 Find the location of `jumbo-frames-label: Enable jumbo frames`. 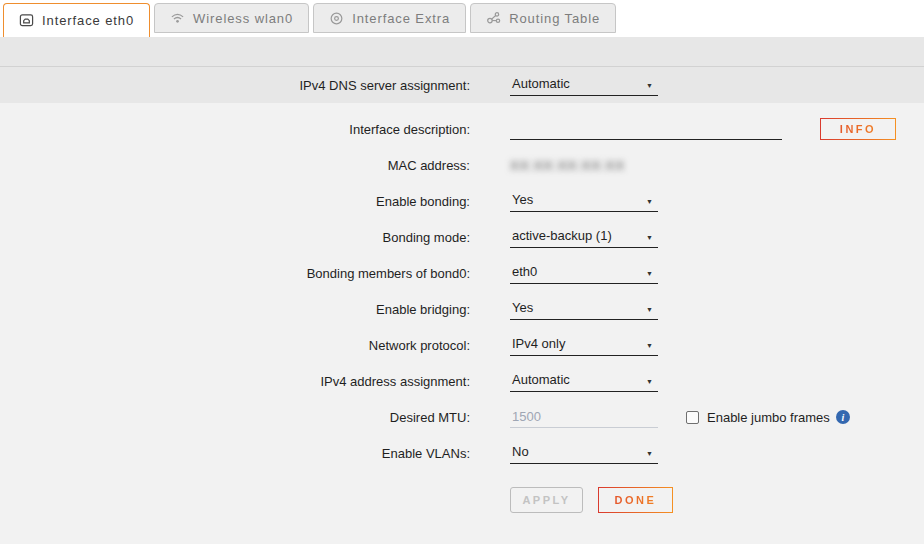

jumbo-frames-label: Enable jumbo frames is located at coordinates (768, 418).